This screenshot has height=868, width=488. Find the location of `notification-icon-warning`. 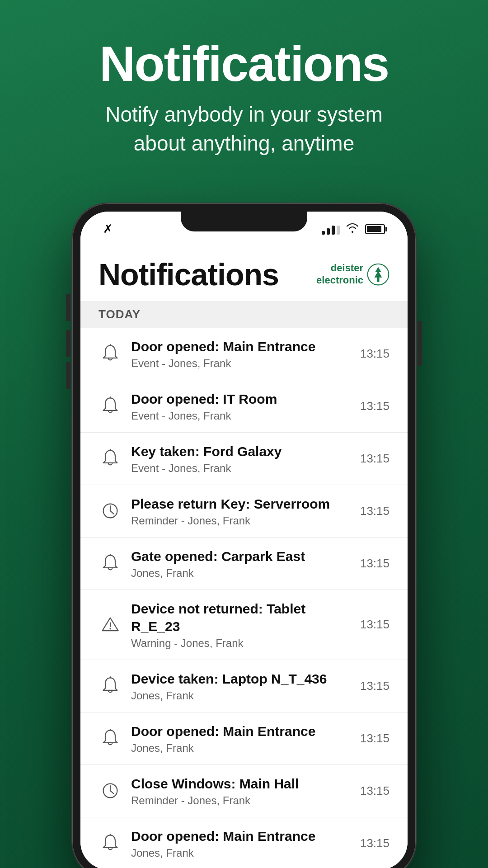

notification-icon-warning is located at coordinates (110, 625).